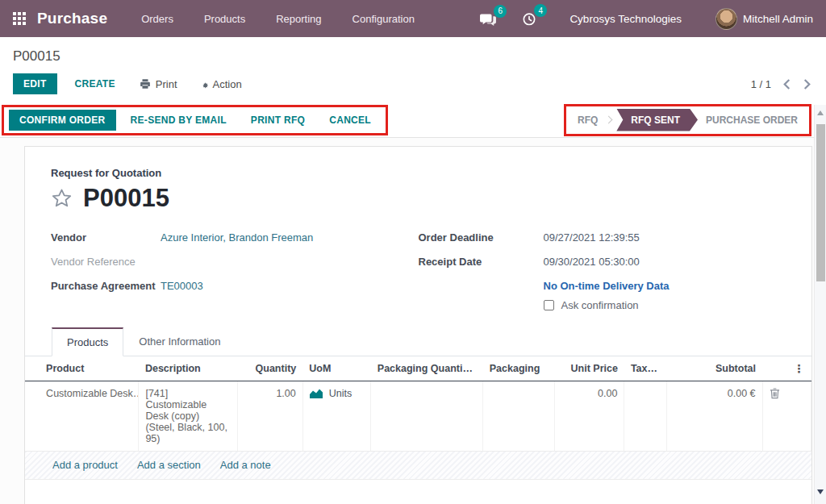  Describe the element at coordinates (224, 19) in the screenshot. I see `menu-products: Products` at that location.